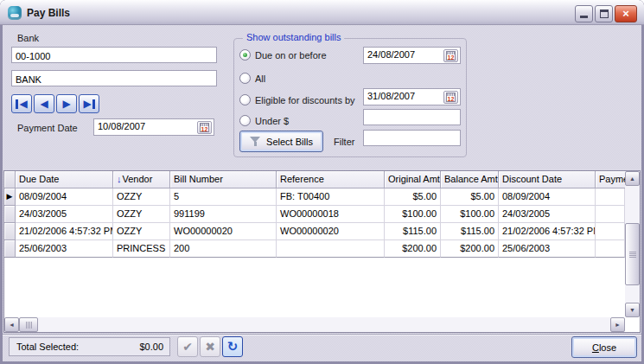  What do you see at coordinates (315, 214) in the screenshot?
I see `table-row: 24/03/2005 OZZY 991199 WO00000018 $100.0…` at bounding box center [315, 214].